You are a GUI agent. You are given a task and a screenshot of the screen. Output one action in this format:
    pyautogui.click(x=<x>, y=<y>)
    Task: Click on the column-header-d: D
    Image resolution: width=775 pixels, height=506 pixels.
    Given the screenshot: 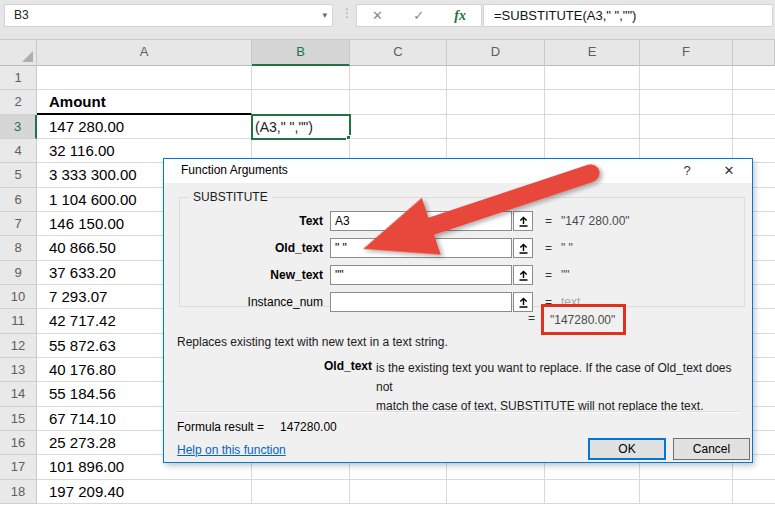 What is the action you would take?
    pyautogui.click(x=496, y=53)
    